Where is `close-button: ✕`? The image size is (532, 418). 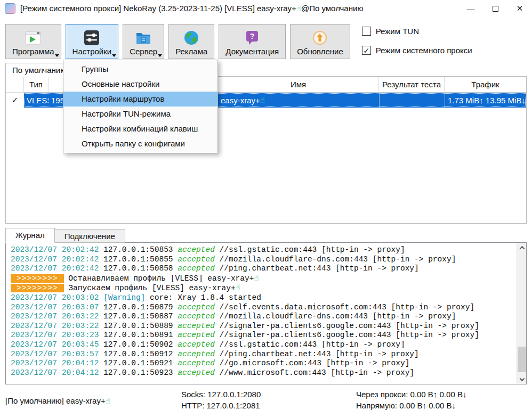
close-button: ✕ is located at coordinates (520, 9).